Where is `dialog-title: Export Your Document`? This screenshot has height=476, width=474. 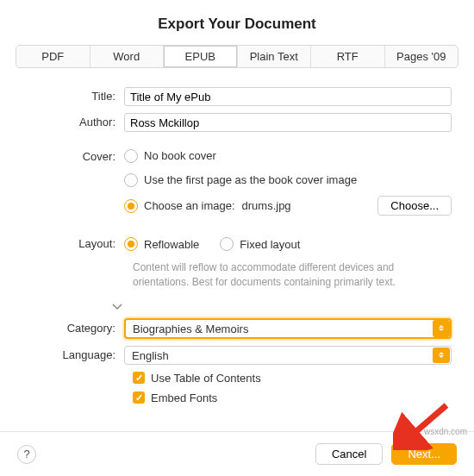 dialog-title: Export Your Document is located at coordinates (237, 22).